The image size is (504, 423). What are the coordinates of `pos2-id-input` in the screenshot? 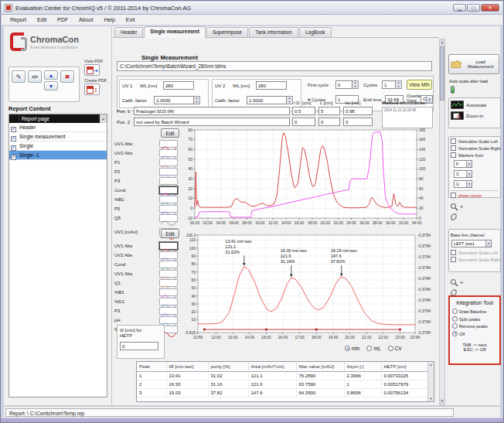 It's located at (304, 122).